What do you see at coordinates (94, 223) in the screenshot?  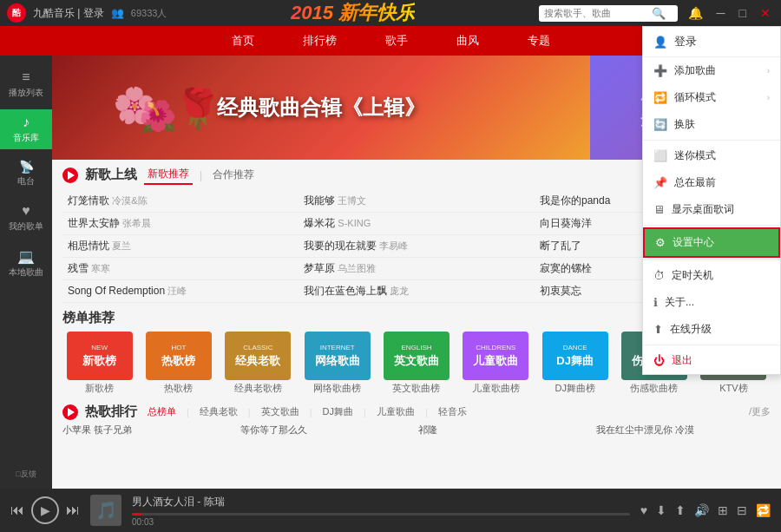 I see `song-name: 世界太安静` at bounding box center [94, 223].